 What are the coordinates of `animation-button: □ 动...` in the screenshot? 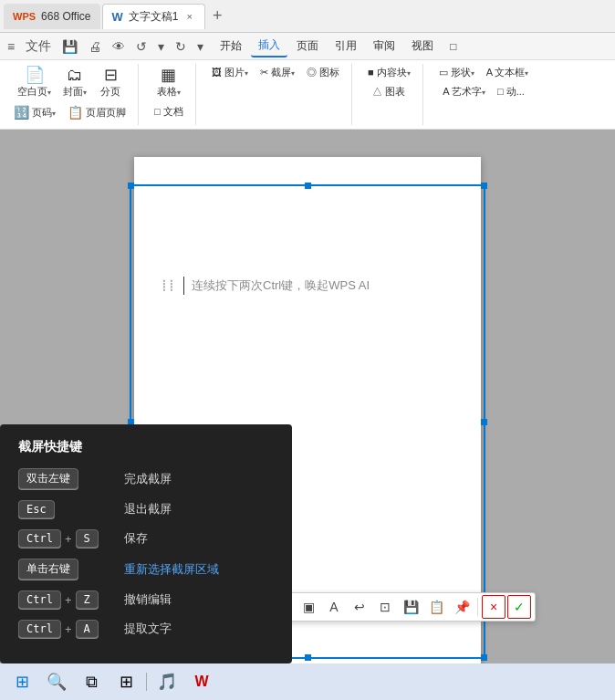 It's located at (511, 91).